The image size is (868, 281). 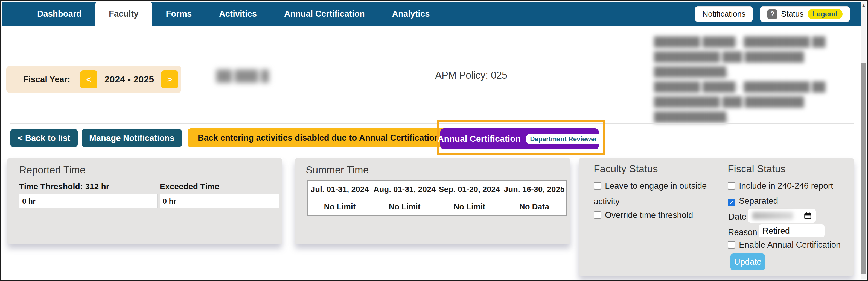 What do you see at coordinates (784, 245) in the screenshot?
I see `enable-annual-cert-row: Enable Annual Certification` at bounding box center [784, 245].